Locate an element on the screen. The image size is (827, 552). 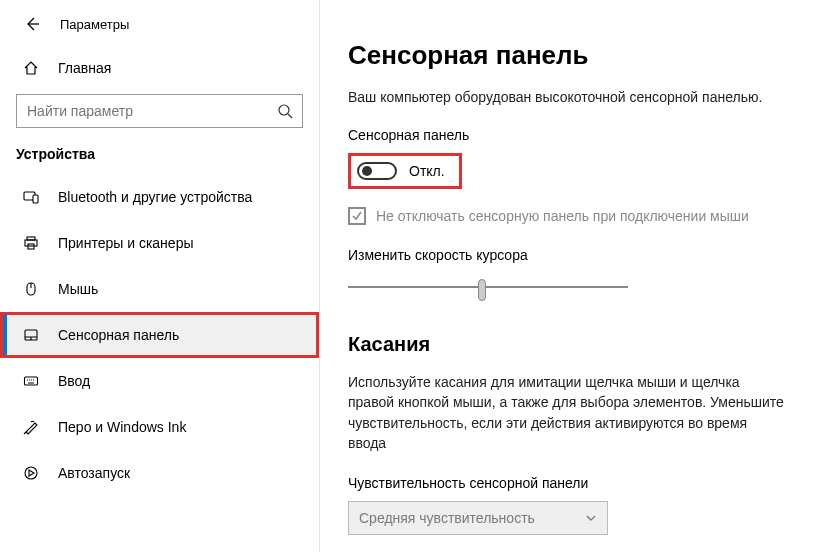
sidebar-item-label: Сенсорная панель is located at coordinates (118, 335).